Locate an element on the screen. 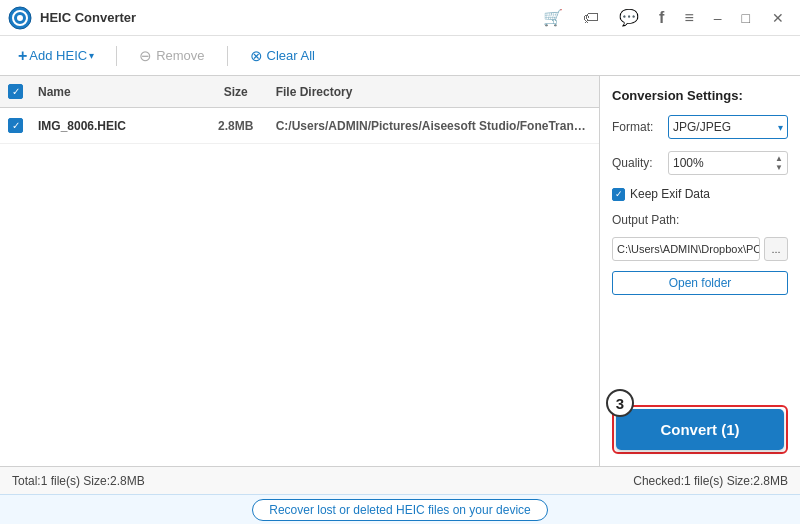 Image resolution: width=800 pixels, height=524 pixels. select-all-checkbox: ✓ is located at coordinates (16, 92).